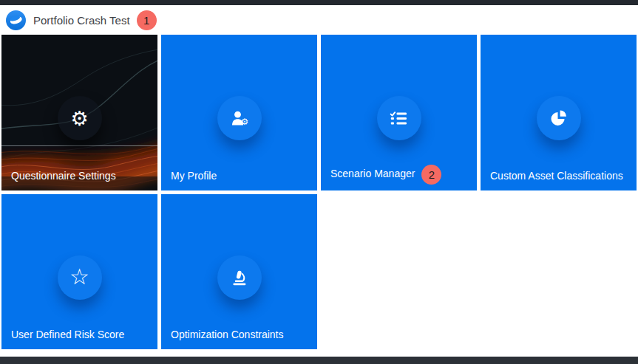 Image resolution: width=638 pixels, height=364 pixels. I want to click on tile-label-text: Custom Asset Classifications, so click(557, 176).